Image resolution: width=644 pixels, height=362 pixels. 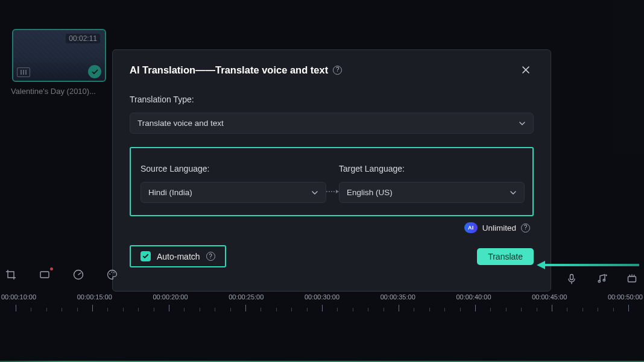 What do you see at coordinates (526, 70) in the screenshot?
I see `close-button` at bounding box center [526, 70].